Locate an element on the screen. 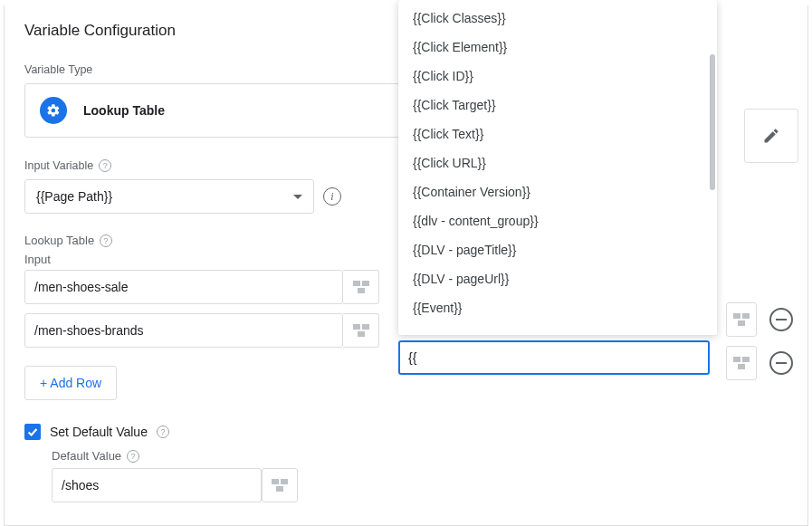 The width and height of the screenshot is (812, 526). output-active-row is located at coordinates (554, 358).